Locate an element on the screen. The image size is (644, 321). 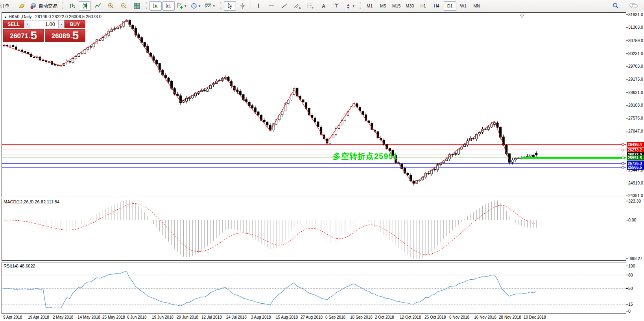
svg-text: 15 is located at coordinates (631, 304).